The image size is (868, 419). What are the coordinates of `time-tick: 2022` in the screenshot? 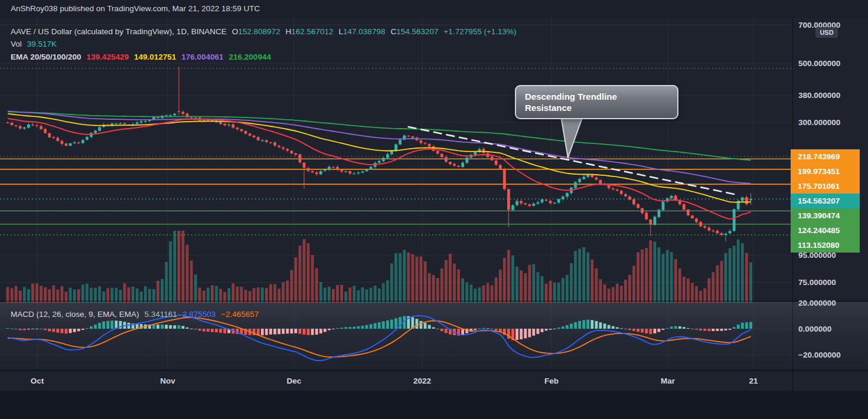 It's located at (422, 381).